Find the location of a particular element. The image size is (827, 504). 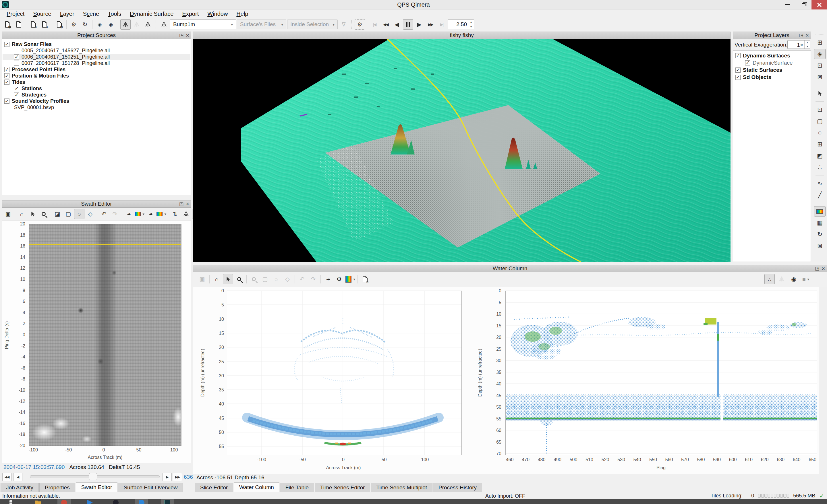

bounding-box-icon: ⊠ is located at coordinates (820, 246).